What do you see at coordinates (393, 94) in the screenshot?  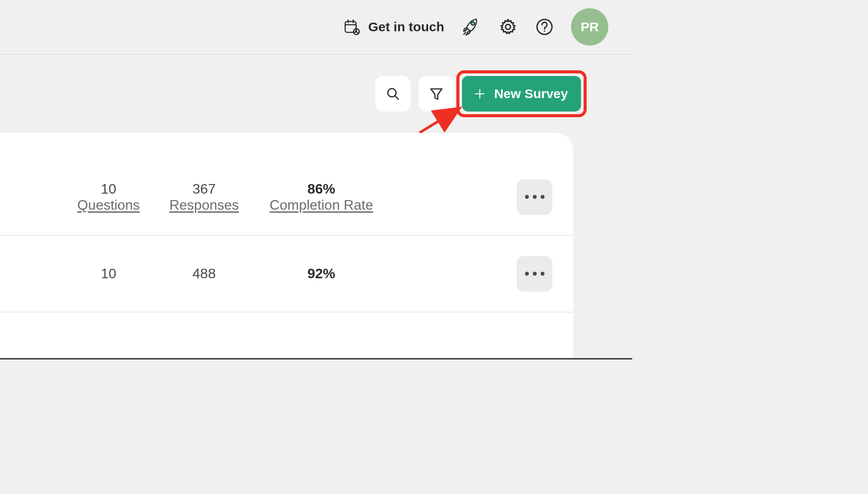 I see `search-icon` at bounding box center [393, 94].